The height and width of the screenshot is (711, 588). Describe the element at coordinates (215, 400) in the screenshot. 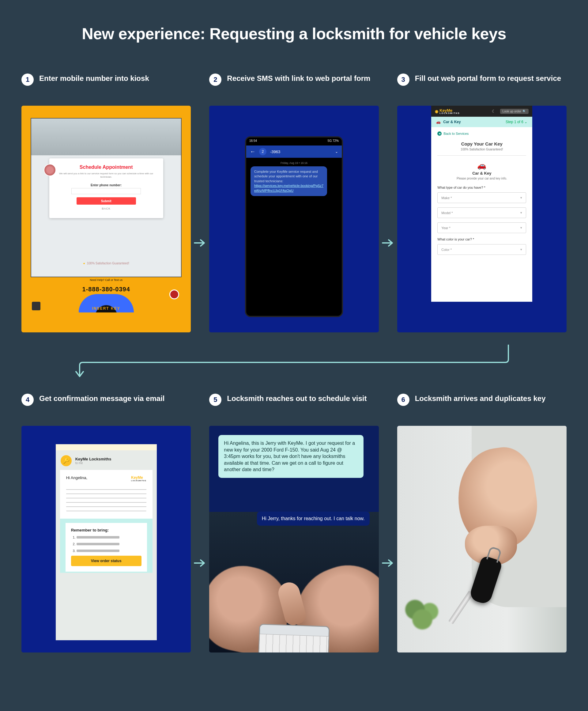

I see `step-number: 5` at that location.